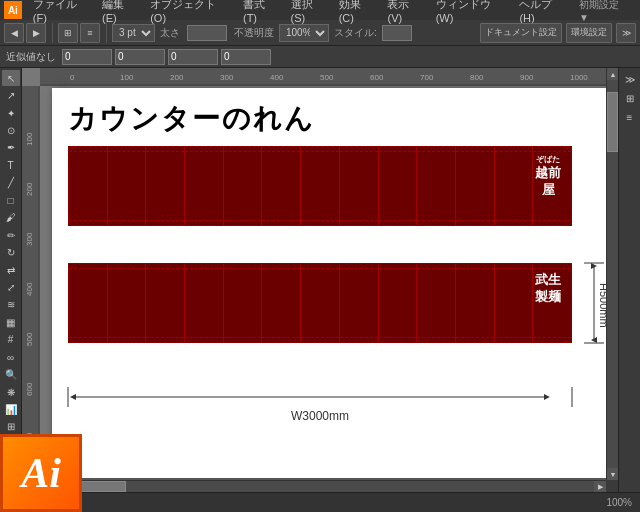 The image size is (640, 512). I want to click on status-bar: 手のひら 100%, so click(320, 502).